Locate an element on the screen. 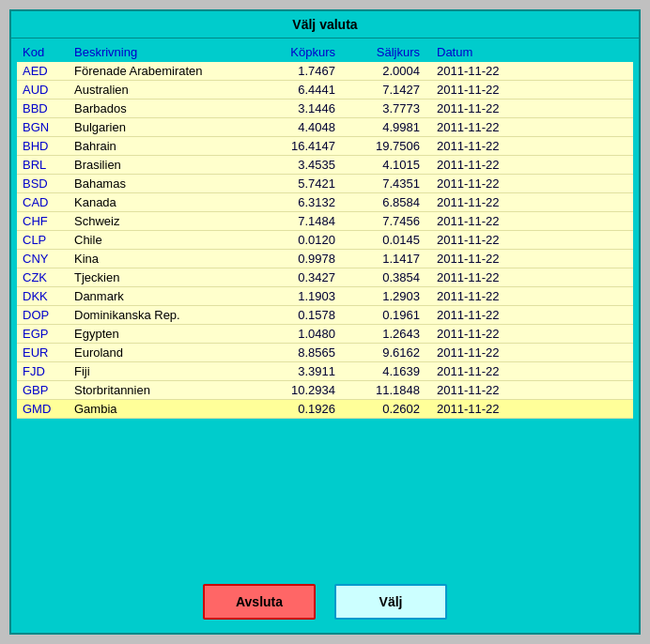  cell-saljkurs: 0.2602 is located at coordinates (383, 409).